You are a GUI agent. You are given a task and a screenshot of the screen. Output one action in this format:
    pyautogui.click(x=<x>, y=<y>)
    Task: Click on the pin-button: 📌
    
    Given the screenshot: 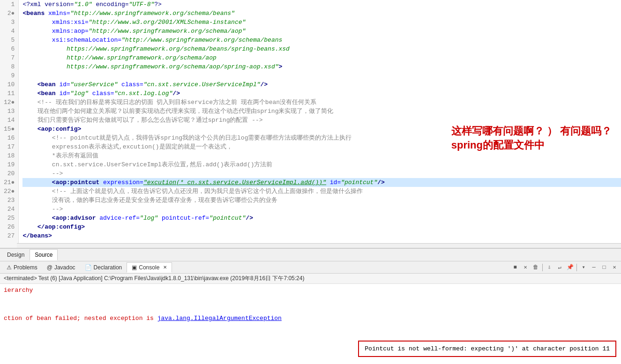 What is the action you would take?
    pyautogui.click(x=570, y=267)
    